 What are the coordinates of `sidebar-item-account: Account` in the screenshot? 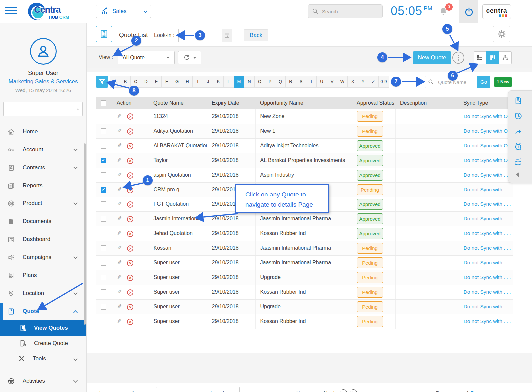 It's located at (43, 150).